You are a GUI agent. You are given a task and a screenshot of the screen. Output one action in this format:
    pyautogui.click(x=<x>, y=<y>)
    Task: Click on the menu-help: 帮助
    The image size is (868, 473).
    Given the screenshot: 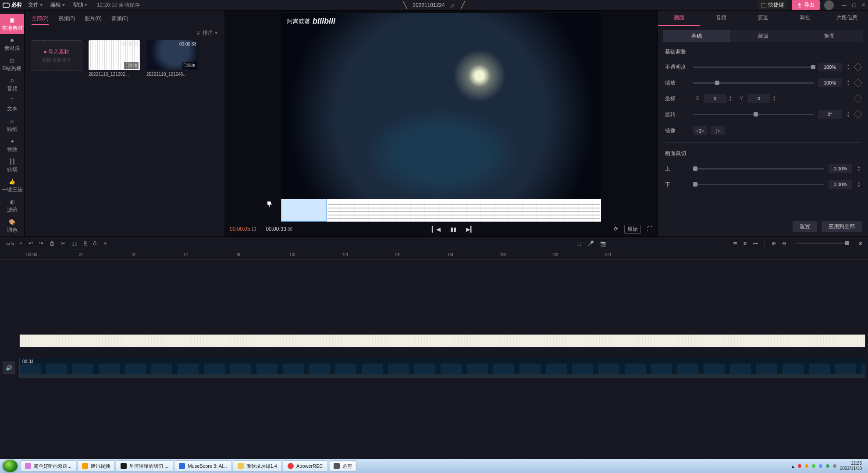 What is the action you would take?
    pyautogui.click(x=80, y=5)
    